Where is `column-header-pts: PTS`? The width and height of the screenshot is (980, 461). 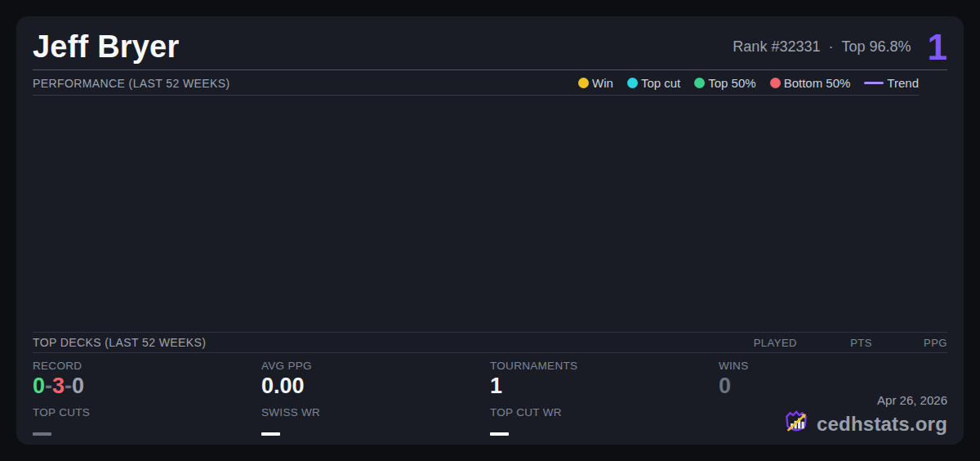
column-header-pts: PTS is located at coordinates (835, 343).